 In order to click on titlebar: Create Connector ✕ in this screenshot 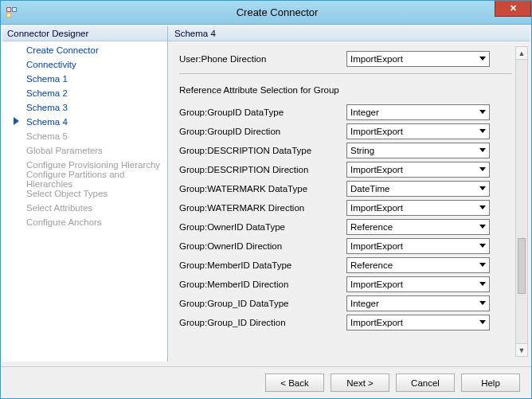, I will do `click(266, 13)`.